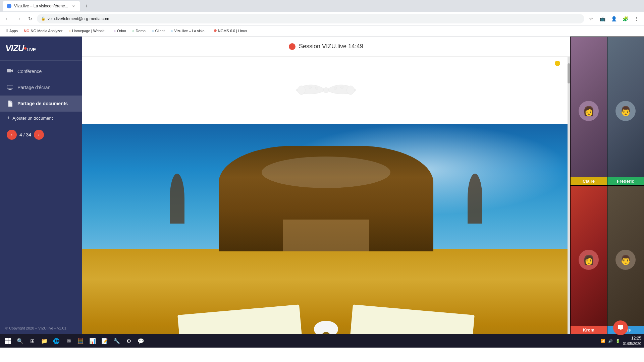 The image size is (644, 362). Describe the element at coordinates (34, 87) in the screenshot. I see `screen-share-label: Partage d'écran` at that location.